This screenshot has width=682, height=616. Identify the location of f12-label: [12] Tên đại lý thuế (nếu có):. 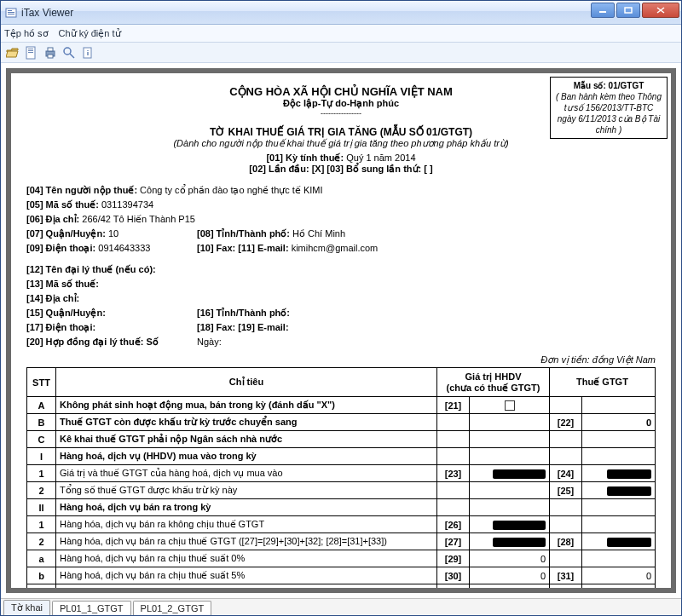
(91, 269).